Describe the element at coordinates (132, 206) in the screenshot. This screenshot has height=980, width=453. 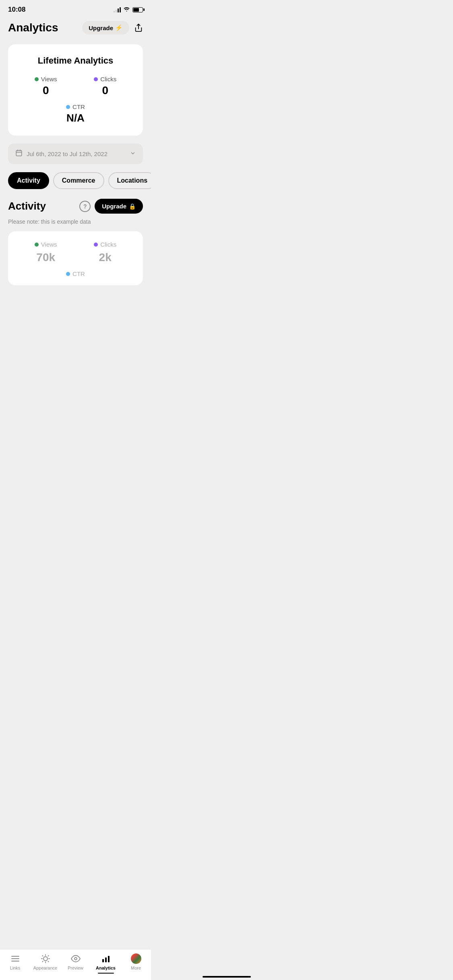
I see `lock-icon: 🔒` at that location.